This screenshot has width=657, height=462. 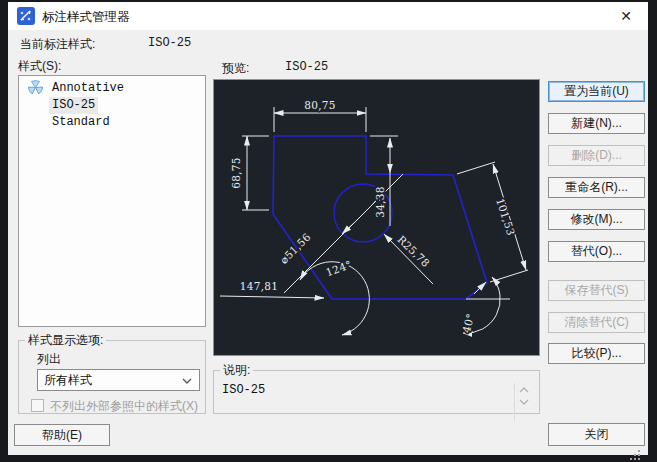 I want to click on compare-button: 比较(P)..., so click(x=596, y=354).